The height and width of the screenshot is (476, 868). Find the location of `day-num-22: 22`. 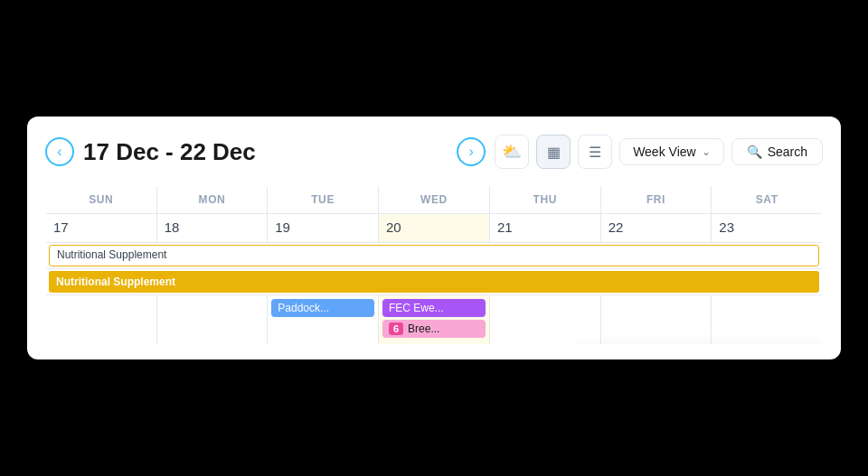

day-num-22: 22 is located at coordinates (656, 228).